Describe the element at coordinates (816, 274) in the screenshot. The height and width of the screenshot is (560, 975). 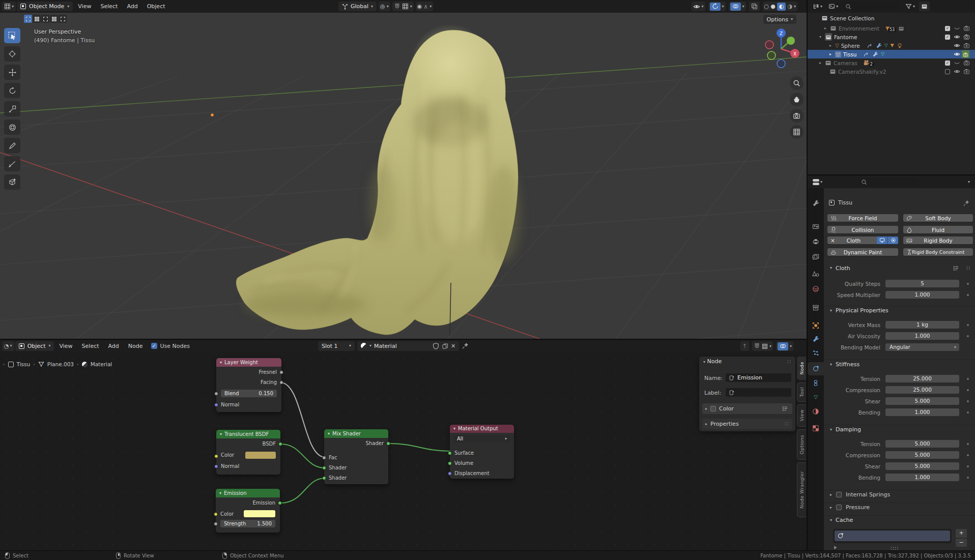
I see `tab-scene` at that location.